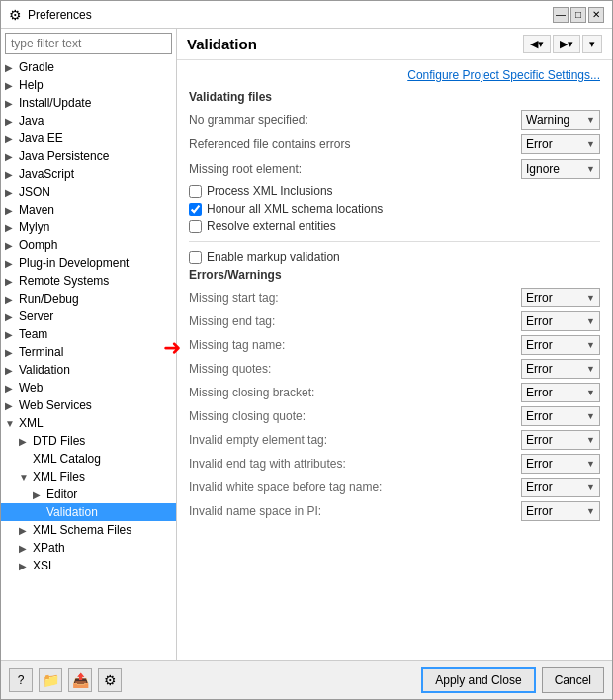  Describe the element at coordinates (561, 120) in the screenshot. I see `no-grammar-dropdown: Warning ▼` at that location.